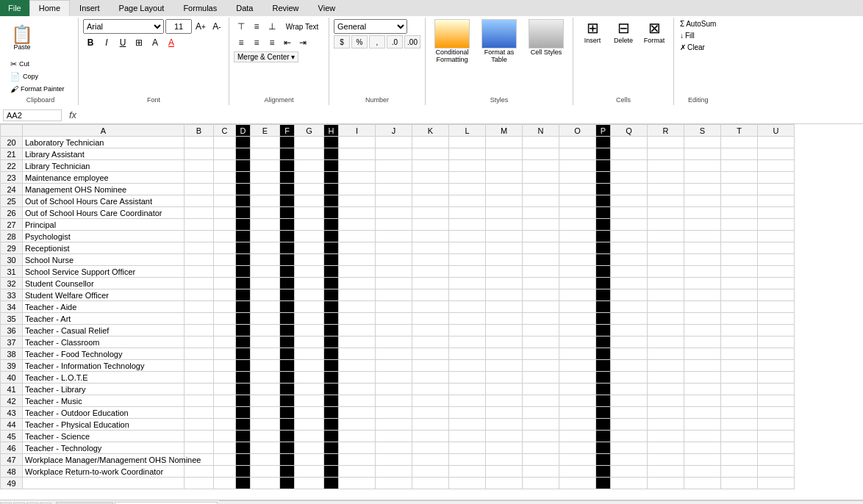 The height and width of the screenshot is (504, 863). Describe the element at coordinates (123, 26) in the screenshot. I see `font-name-select: Arial` at that location.